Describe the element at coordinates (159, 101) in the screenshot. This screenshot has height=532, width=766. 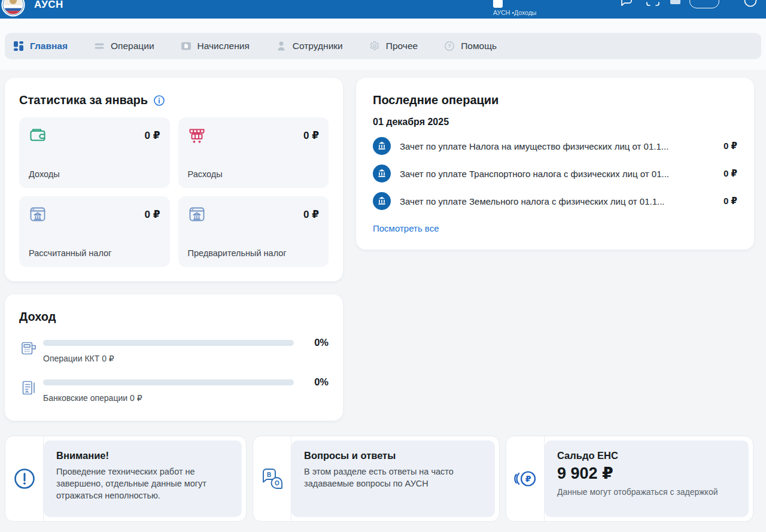
I see `info-icon` at that location.